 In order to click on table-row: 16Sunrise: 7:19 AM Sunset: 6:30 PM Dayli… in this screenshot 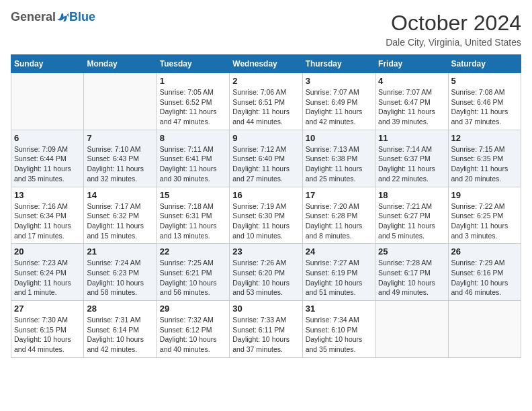, I will do `click(266, 215)`.